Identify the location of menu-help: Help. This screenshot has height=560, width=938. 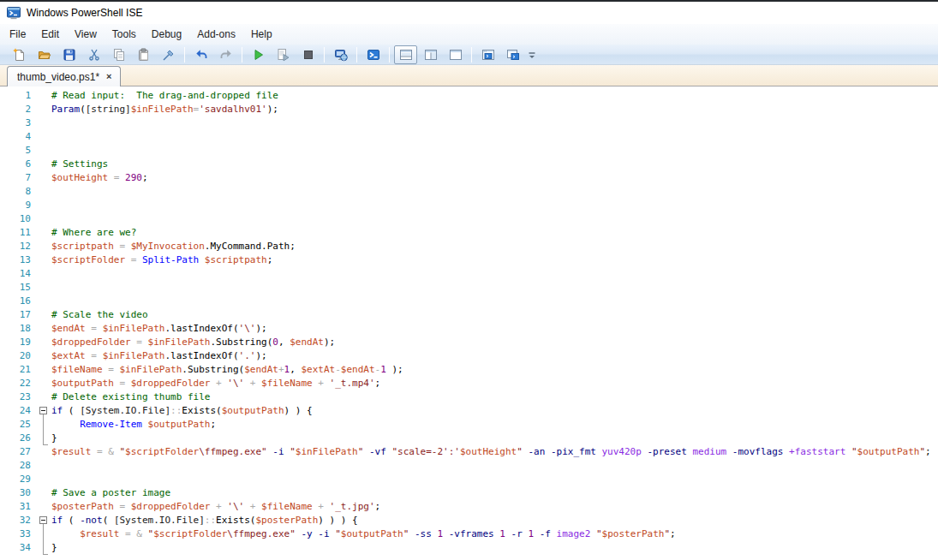
(262, 34).